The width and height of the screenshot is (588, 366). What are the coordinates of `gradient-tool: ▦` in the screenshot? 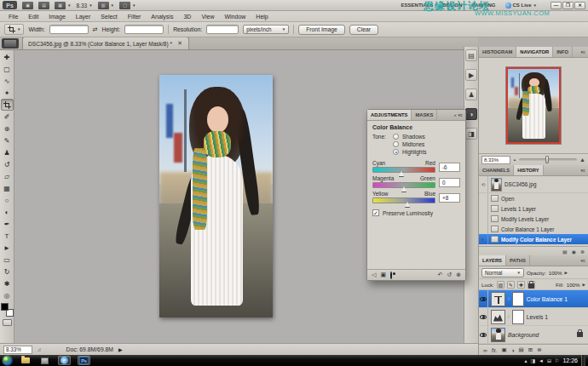 It's located at (7, 188).